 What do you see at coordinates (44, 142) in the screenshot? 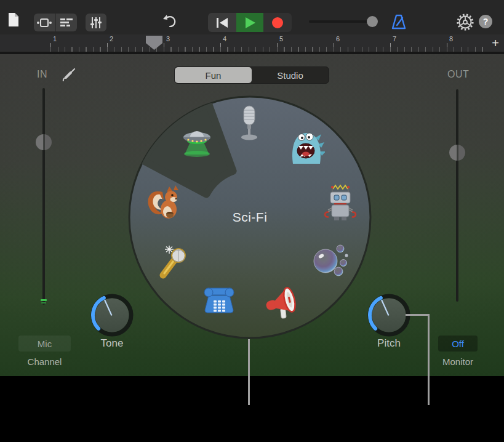
I see `input-fader-thumb` at bounding box center [44, 142].